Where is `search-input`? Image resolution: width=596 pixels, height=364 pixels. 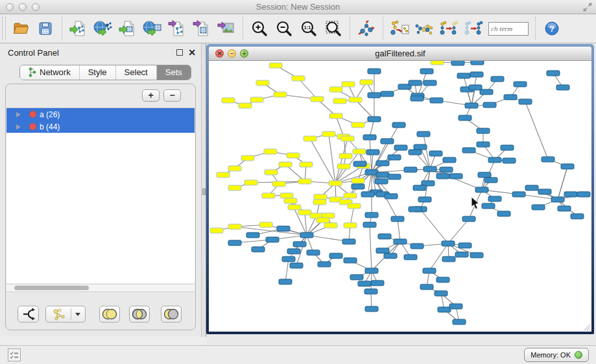 search-input is located at coordinates (508, 28).